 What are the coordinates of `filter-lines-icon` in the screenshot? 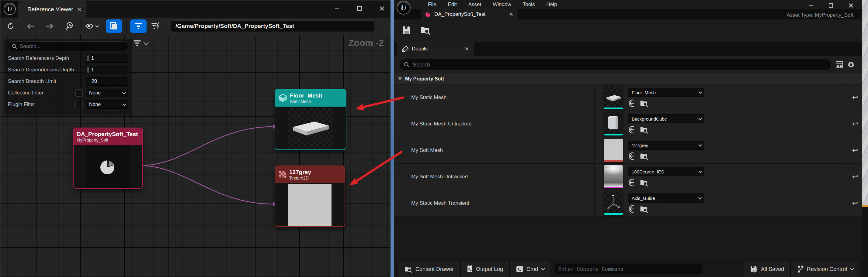 It's located at (137, 43).